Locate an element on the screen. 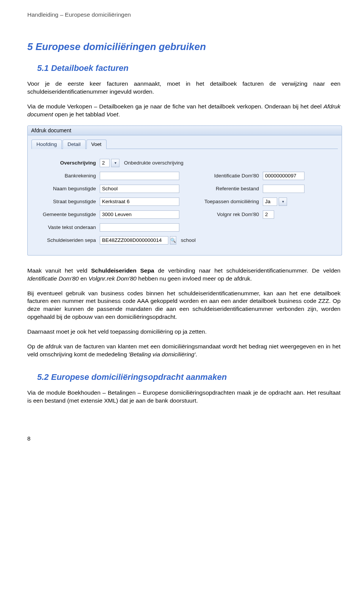 This screenshot has width=364, height=602. toepassen-dropdown-button: ▾ is located at coordinates (283, 202).